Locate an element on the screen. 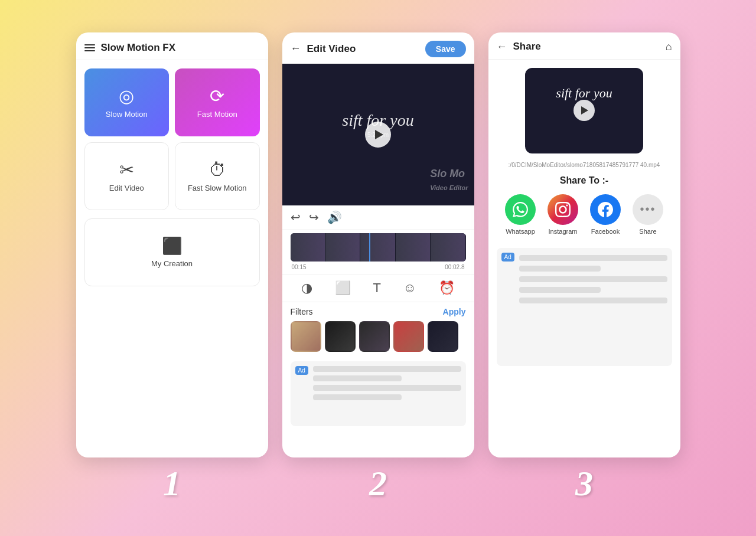  slow-motion-button: ◎ Slow Motion is located at coordinates (127, 103).